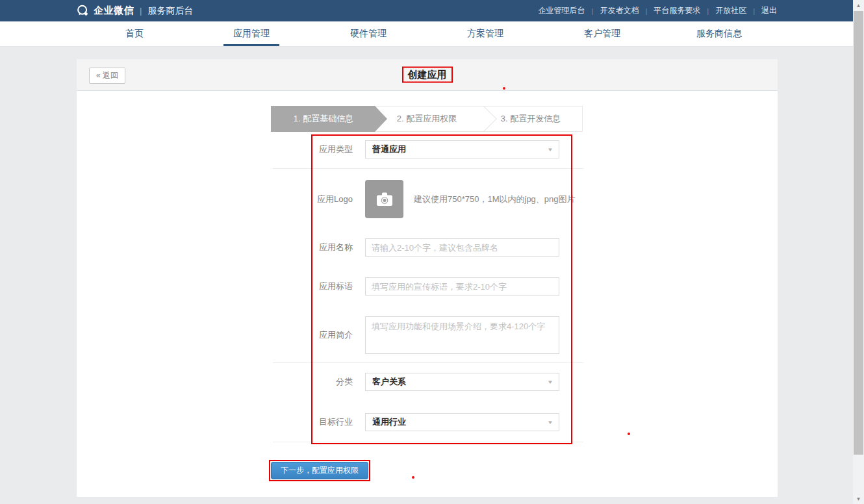 Image resolution: width=864 pixels, height=504 pixels. Describe the element at coordinates (114, 10) in the screenshot. I see `brand-name: 企业微信` at that location.